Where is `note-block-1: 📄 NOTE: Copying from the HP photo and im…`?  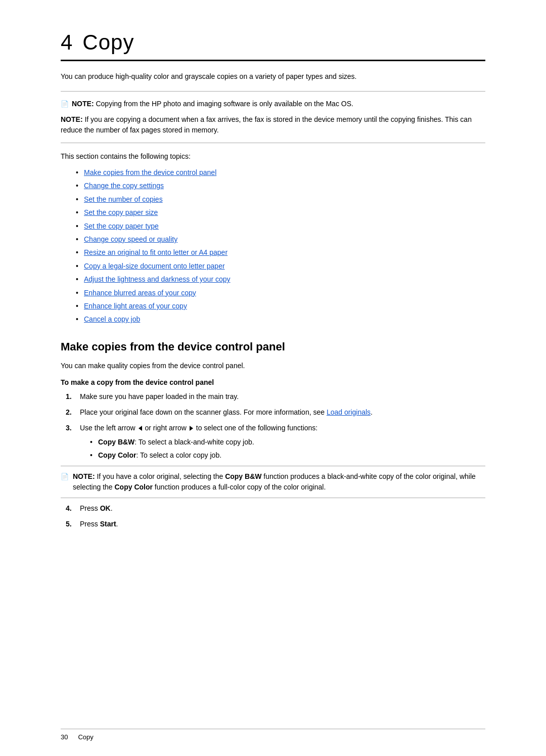
note-block-1: 📄 NOTE: Copying from the HP photo and im… is located at coordinates (273, 104).